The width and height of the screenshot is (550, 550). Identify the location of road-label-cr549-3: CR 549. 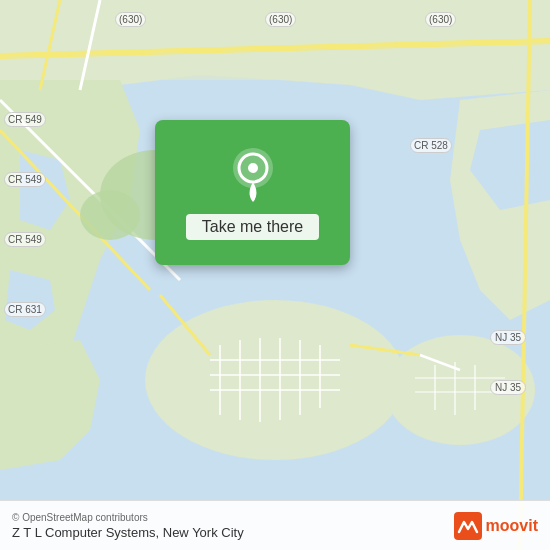
(25, 240).